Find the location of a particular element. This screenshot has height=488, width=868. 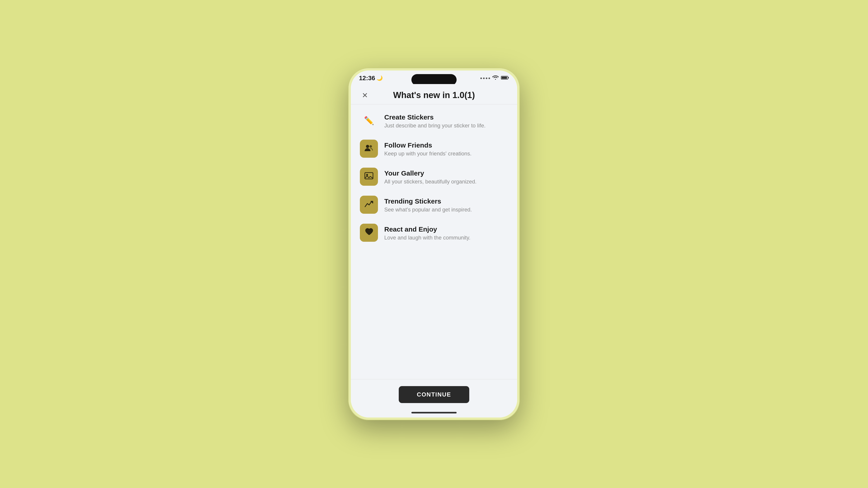

feature-list: ✏️ Create Stickers Just describe and bri… is located at coordinates (434, 242).